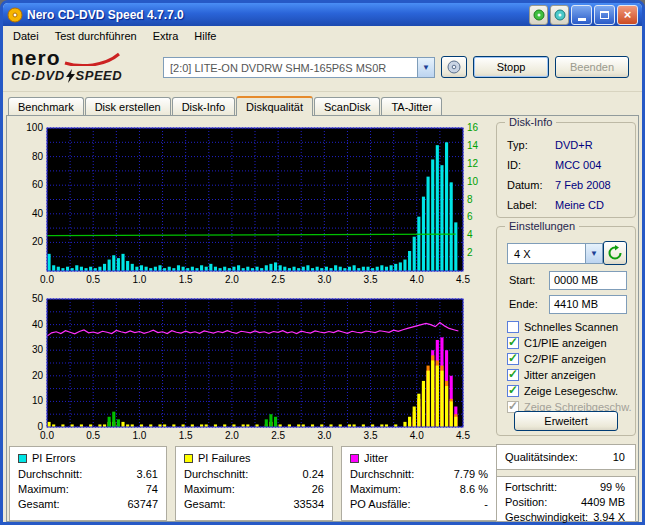  Describe the element at coordinates (148, 474) in the screenshot. I see `stat-value: 3.61` at that location.